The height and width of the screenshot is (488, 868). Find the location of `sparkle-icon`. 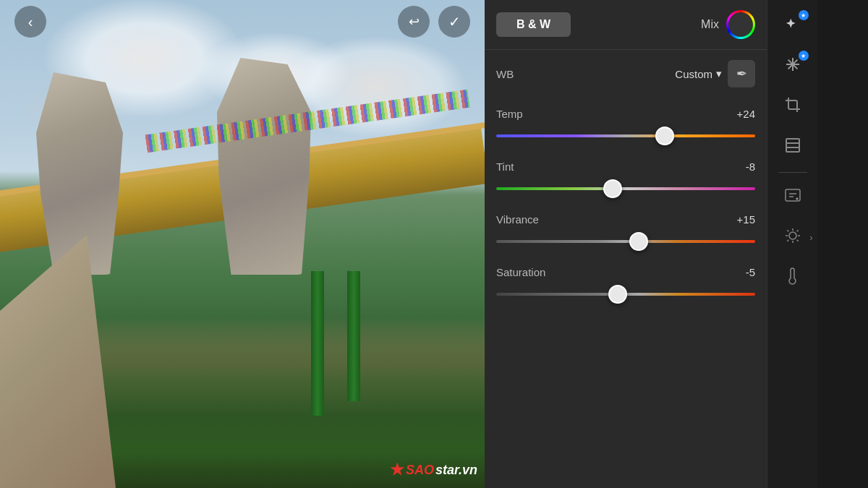

sparkle-icon is located at coordinates (793, 67).